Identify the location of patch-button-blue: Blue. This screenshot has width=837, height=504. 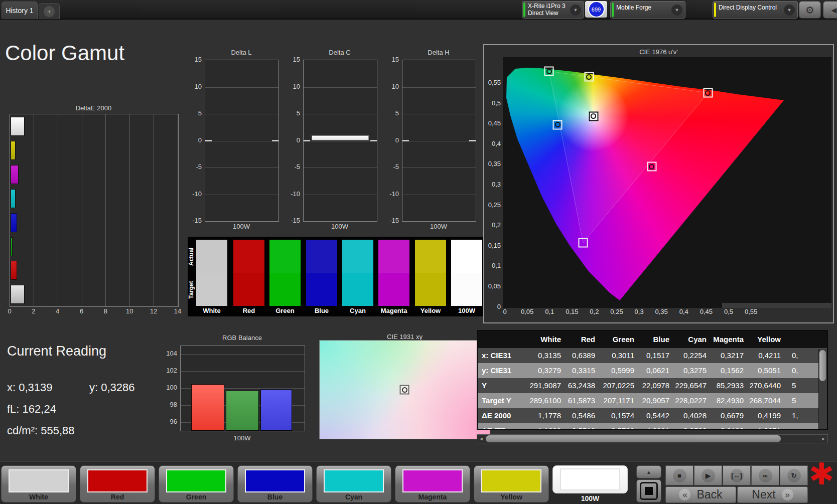
(275, 484).